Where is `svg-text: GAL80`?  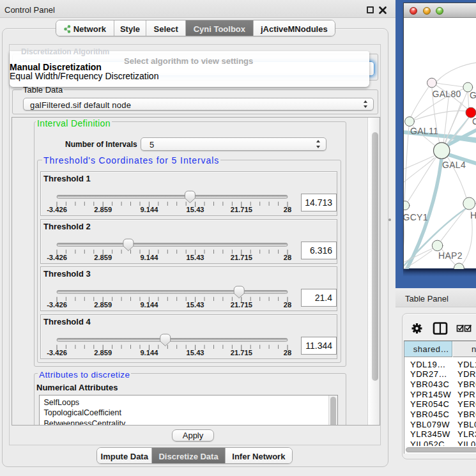 svg-text: GAL80 is located at coordinates (447, 94).